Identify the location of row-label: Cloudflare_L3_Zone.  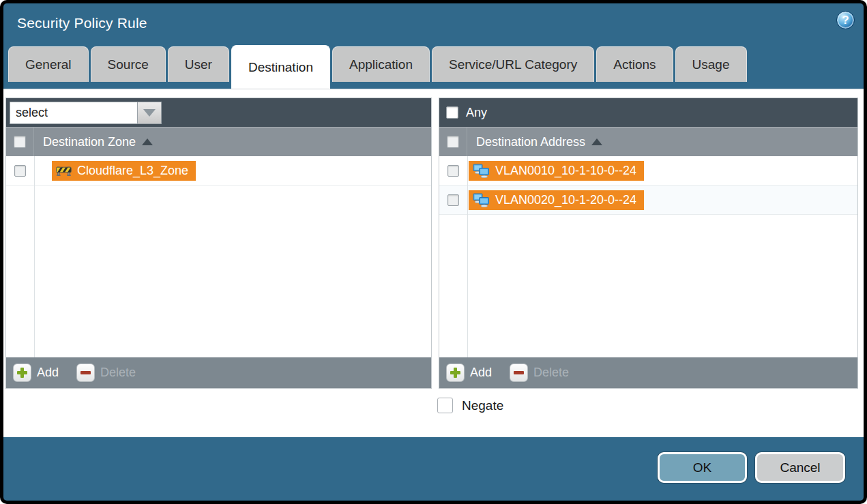
(132, 171).